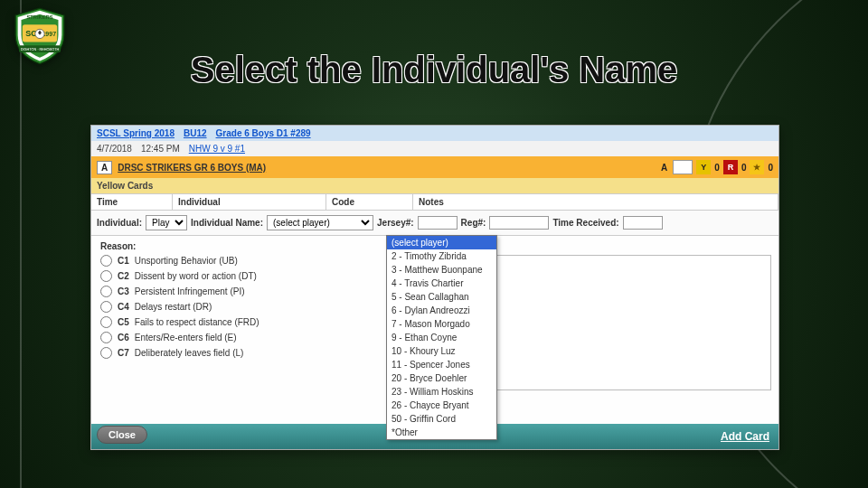  What do you see at coordinates (250, 202) in the screenshot?
I see `col-individual: Individual` at bounding box center [250, 202].